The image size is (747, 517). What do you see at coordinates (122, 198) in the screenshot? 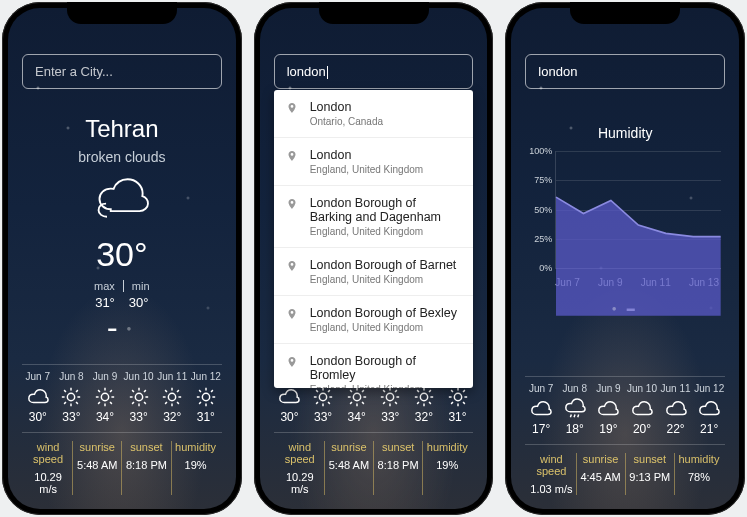
I see `weather-icon` at bounding box center [122, 198].